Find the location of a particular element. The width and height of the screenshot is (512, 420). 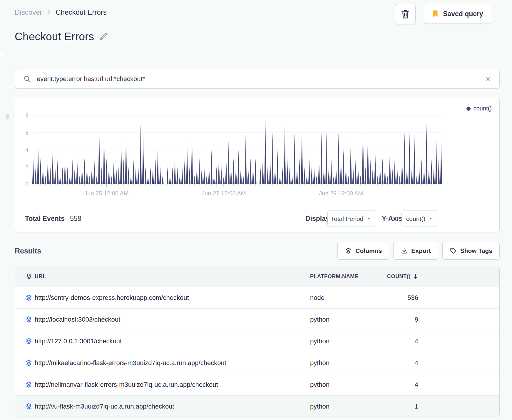

search-input: event.type:error has:url url:*checkout* is located at coordinates (258, 79).